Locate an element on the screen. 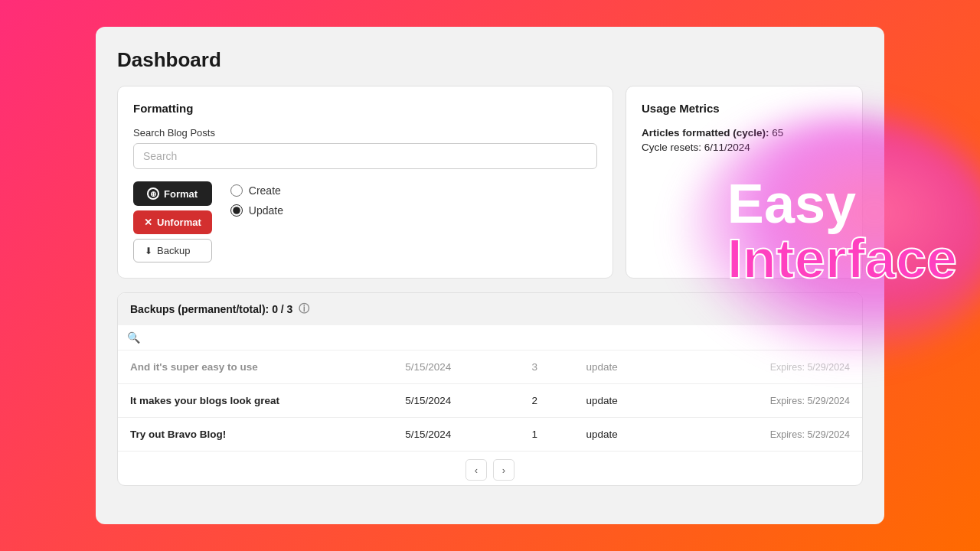 The image size is (980, 551). buttons-row: ⊕ Format ✕ Unformat ⬇ Backup Cr is located at coordinates (365, 222).